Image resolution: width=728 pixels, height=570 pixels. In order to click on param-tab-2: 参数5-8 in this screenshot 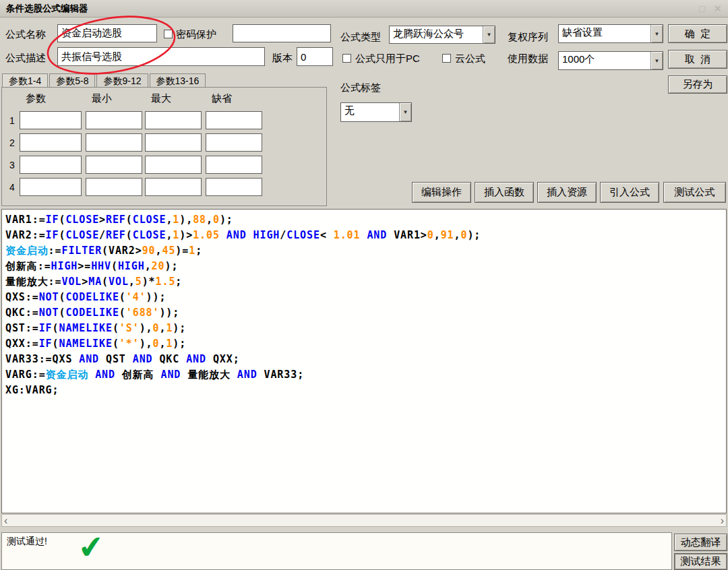, I will do `click(72, 81)`.